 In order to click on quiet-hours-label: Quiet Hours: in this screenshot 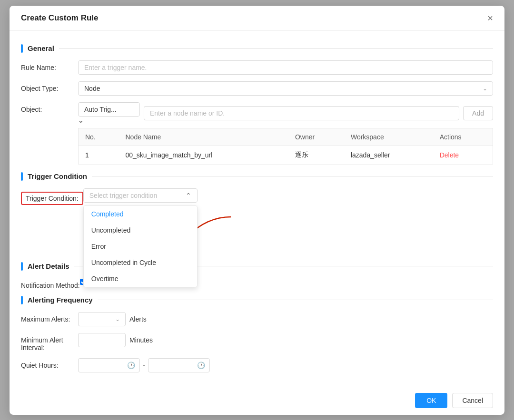, I will do `click(49, 363)`.